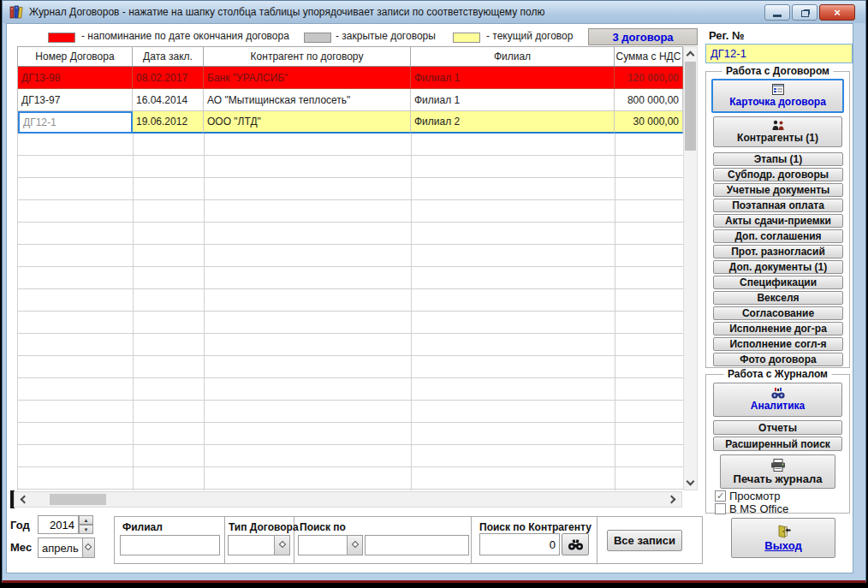 This screenshot has height=588, width=868. I want to click on search-by-dropdown-button, so click(354, 545).